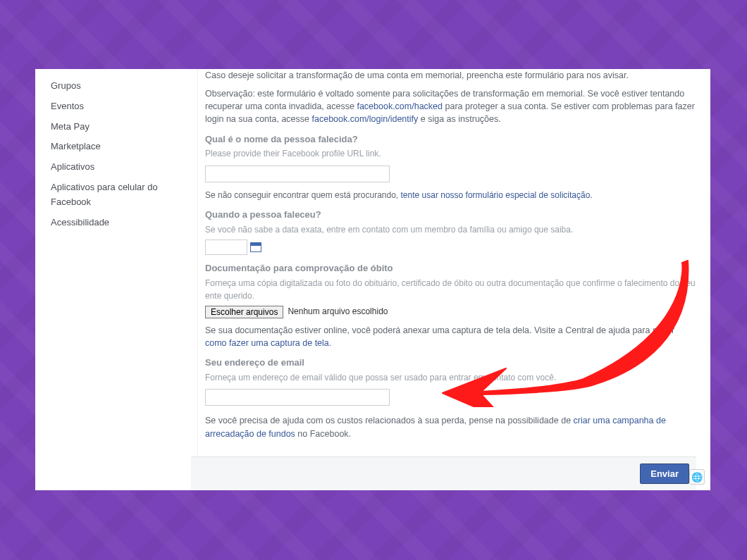 The image size is (747, 560). I want to click on screenshot-help-link: como fazer uma captura de tela, so click(267, 343).